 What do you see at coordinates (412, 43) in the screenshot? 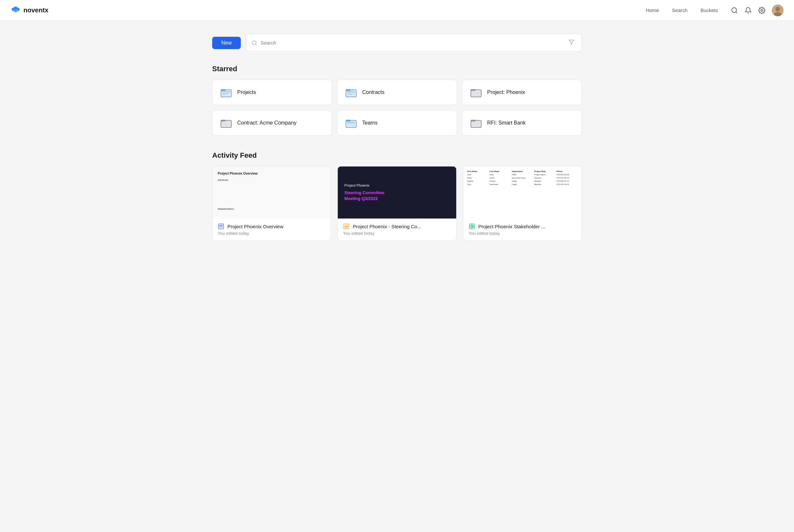
I see `search-input` at bounding box center [412, 43].